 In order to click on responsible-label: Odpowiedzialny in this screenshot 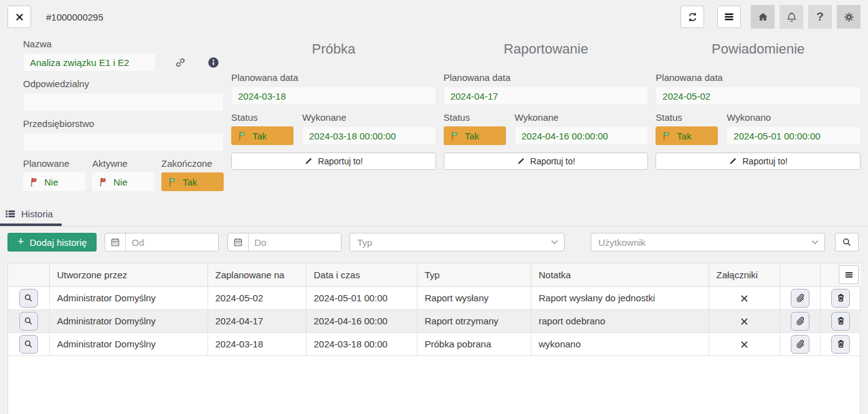, I will do `click(123, 83)`.